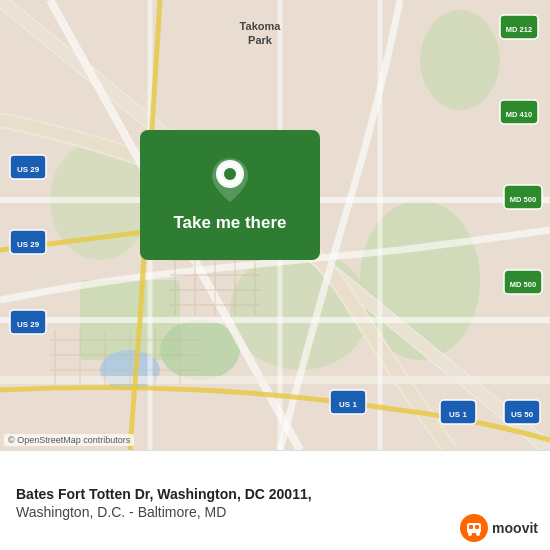 This screenshot has width=550, height=550. I want to click on svg-text: Takoma, so click(261, 26).